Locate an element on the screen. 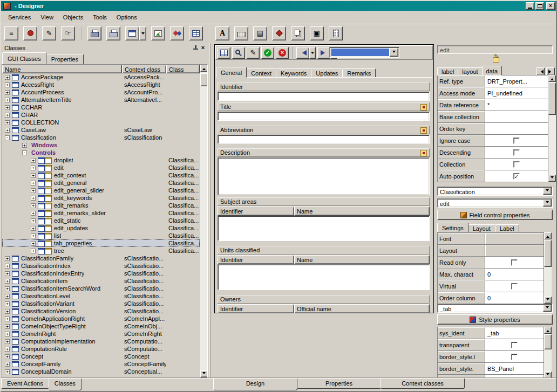 The height and width of the screenshot is (392, 557). menu-options: Options is located at coordinates (127, 17).